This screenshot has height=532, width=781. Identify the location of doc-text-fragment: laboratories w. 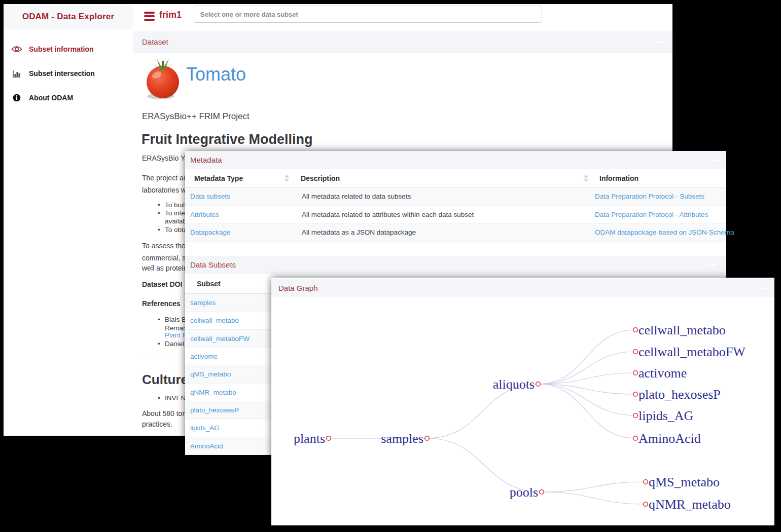
(164, 190).